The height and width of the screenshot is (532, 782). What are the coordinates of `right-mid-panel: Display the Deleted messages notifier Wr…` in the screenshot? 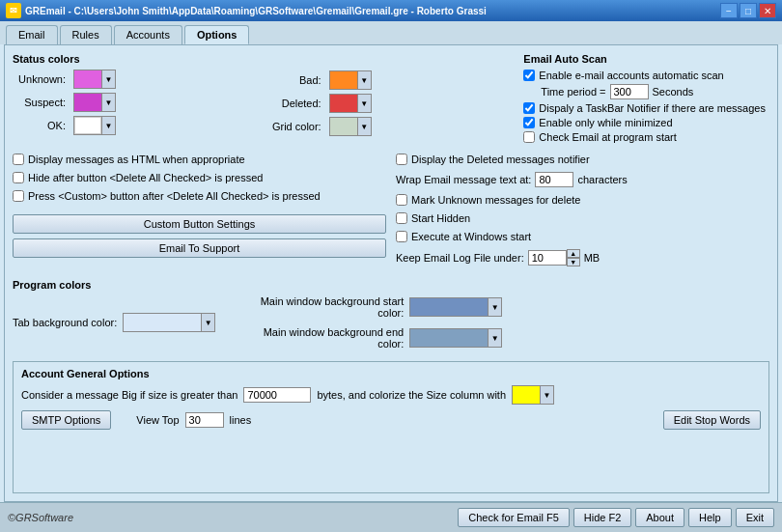 It's located at (583, 211).